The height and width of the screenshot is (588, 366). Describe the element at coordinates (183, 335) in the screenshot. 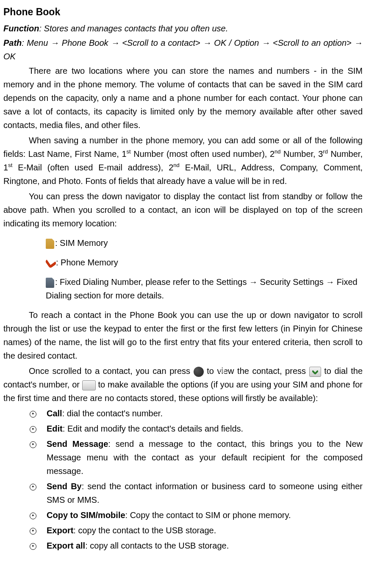

I see `paragraph-4: To reach a contact in the Phone Book you…` at that location.